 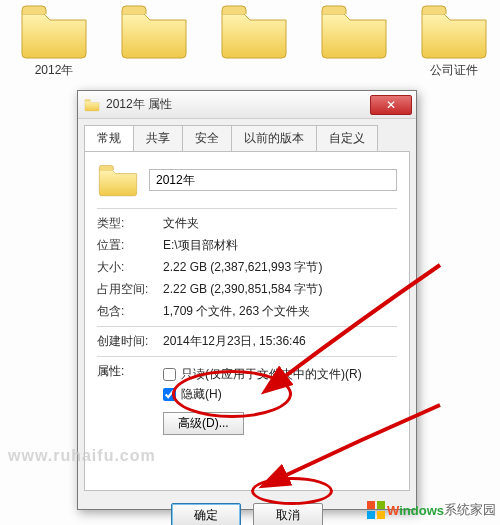 I want to click on tab-previous-versions: 以前的版本, so click(x=274, y=138).